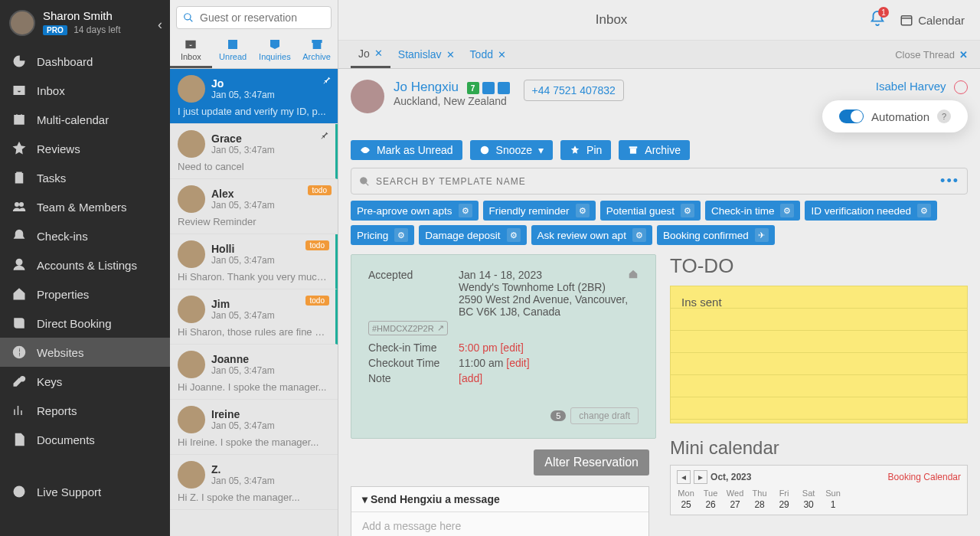  I want to click on chevron-left-icon: ‹, so click(160, 25).